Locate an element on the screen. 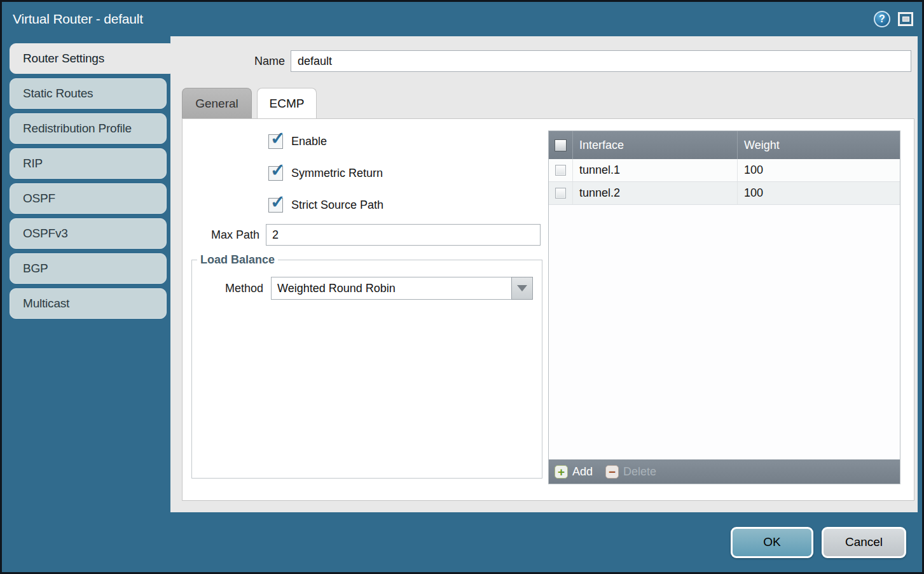 Image resolution: width=924 pixels, height=574 pixels. select-all-checkbox is located at coordinates (561, 145).